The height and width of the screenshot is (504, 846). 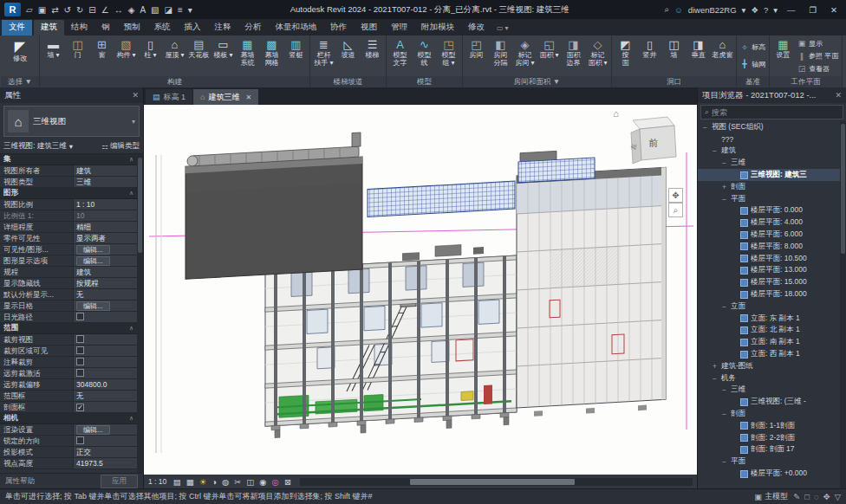 I want to click on tree-item: ???, so click(x=769, y=139).